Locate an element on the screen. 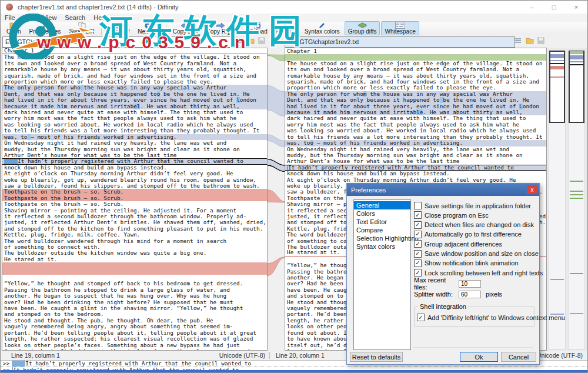 Image resolution: width=588 pixels, height=373 pixels. text-line: was looking so worried about. He worked … is located at coordinates (135, 125).